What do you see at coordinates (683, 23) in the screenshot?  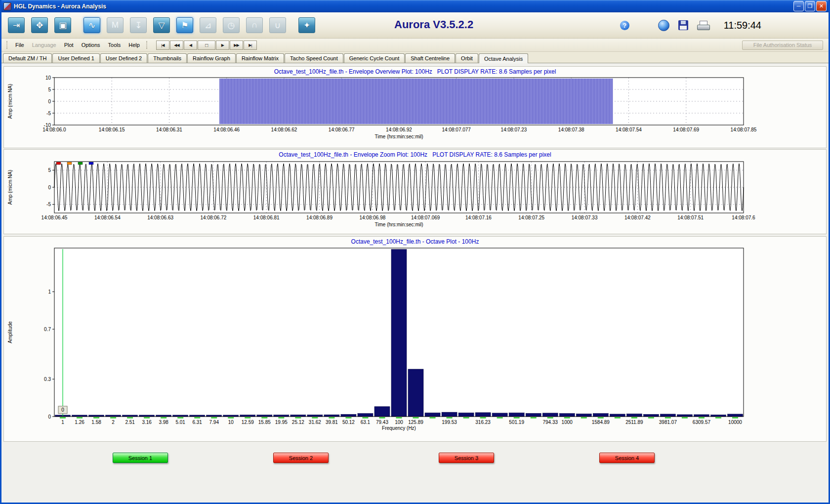 I see `save-icon-shutter` at bounding box center [683, 23].